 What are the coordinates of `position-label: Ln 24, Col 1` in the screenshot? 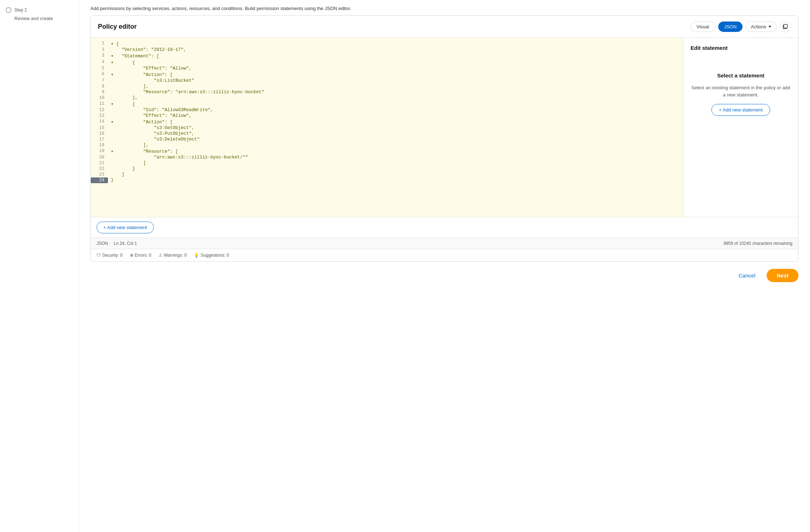 It's located at (126, 243).